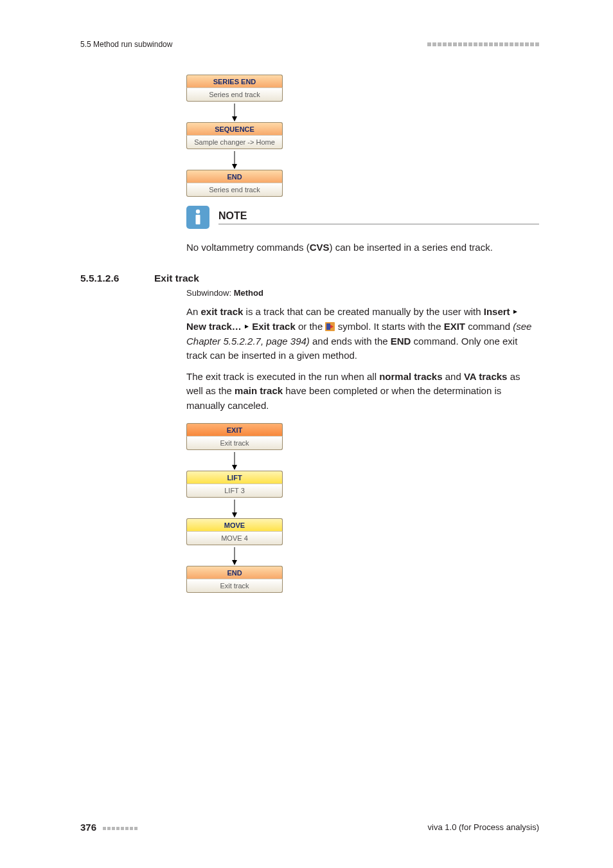 The height and width of the screenshot is (868, 613). I want to click on exit-track-icon, so click(330, 325).